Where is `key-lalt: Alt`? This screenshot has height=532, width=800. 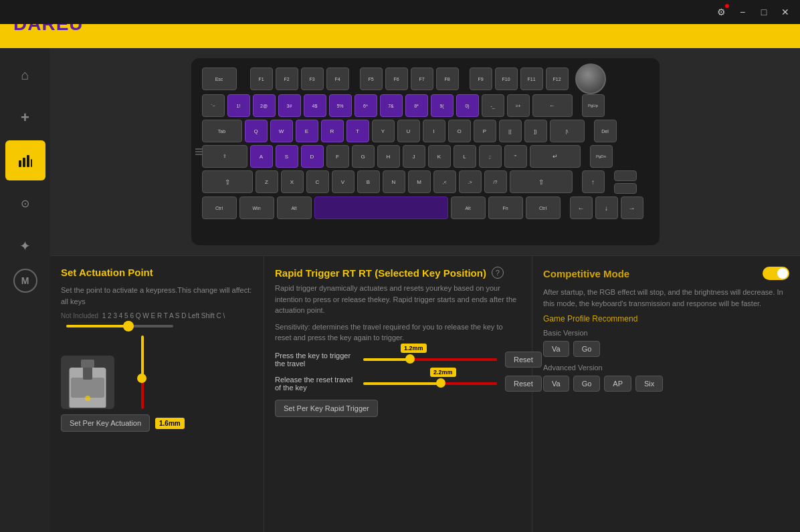 key-lalt: Alt is located at coordinates (294, 208).